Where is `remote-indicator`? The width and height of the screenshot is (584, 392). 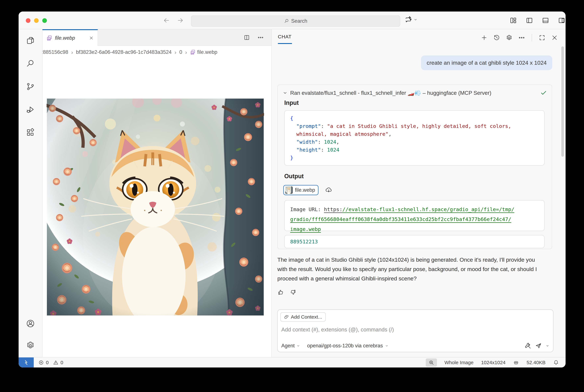
remote-indicator is located at coordinates (26, 362).